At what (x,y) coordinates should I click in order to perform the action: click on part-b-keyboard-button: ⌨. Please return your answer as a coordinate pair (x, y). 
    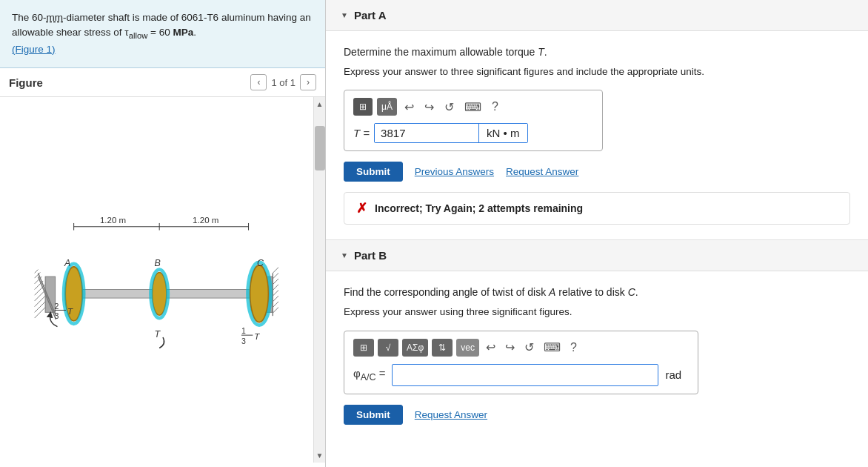
    Looking at the image, I should click on (552, 347).